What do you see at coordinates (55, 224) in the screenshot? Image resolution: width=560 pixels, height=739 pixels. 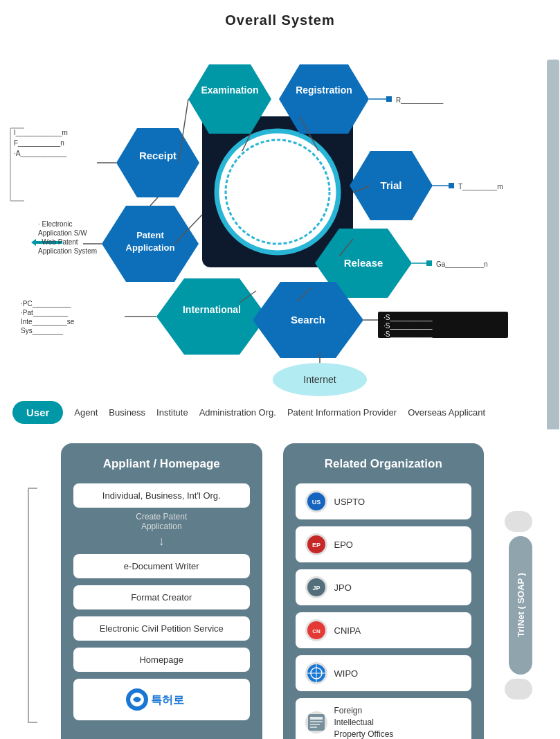 I see `svg-text: · Electronic` at bounding box center [55, 224].